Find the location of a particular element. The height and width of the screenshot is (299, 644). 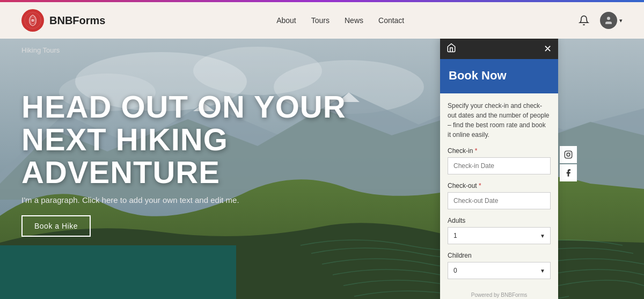

instagram-button is located at coordinates (568, 155).